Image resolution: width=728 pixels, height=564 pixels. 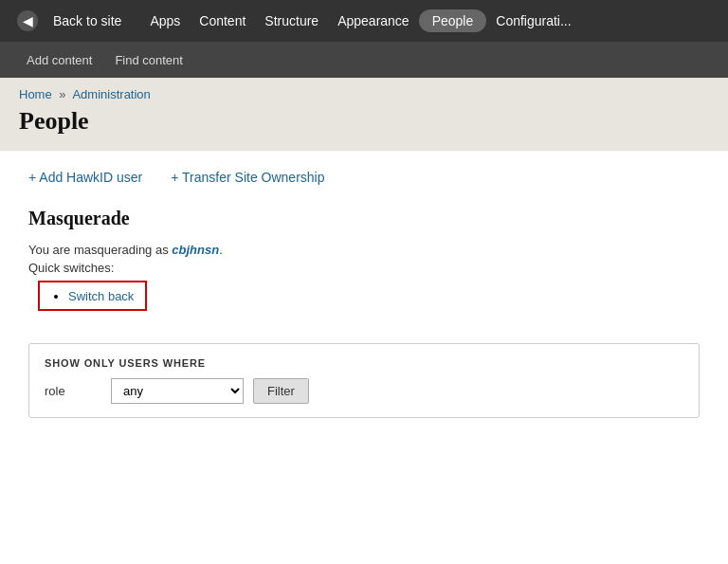 I want to click on filter-button: Filter, so click(x=281, y=391).